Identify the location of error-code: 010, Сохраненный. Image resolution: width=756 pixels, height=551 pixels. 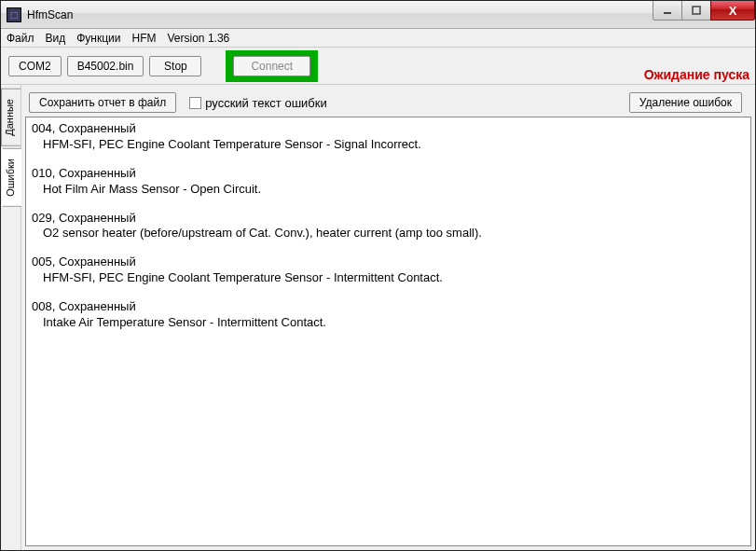
(388, 173).